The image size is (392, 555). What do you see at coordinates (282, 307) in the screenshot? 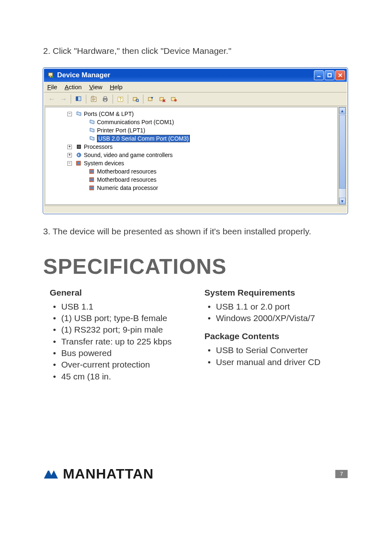
I see `list-item: USB 1.1 or 2.0 port` at bounding box center [282, 307].